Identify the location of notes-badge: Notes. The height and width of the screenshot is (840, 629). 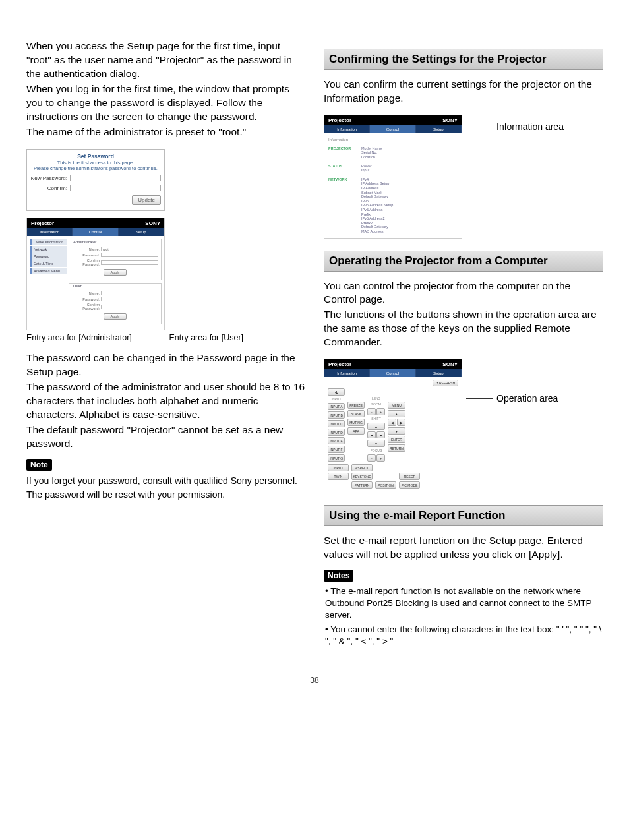
(339, 576).